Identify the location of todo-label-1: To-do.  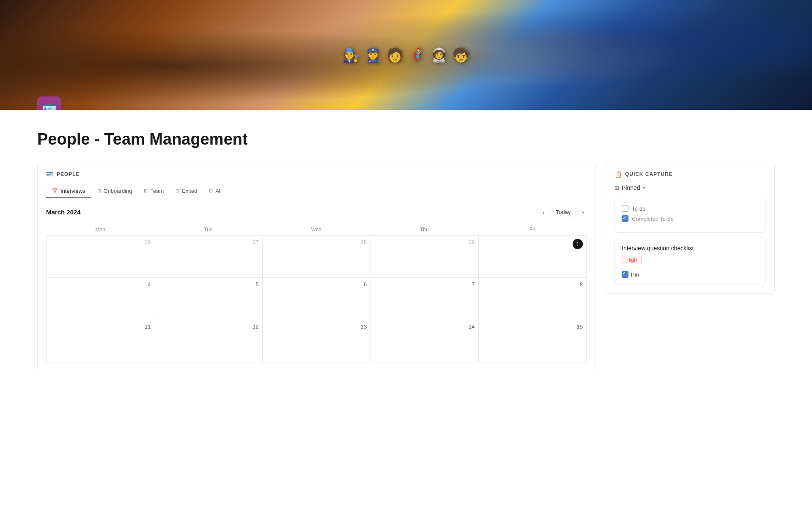
(639, 209).